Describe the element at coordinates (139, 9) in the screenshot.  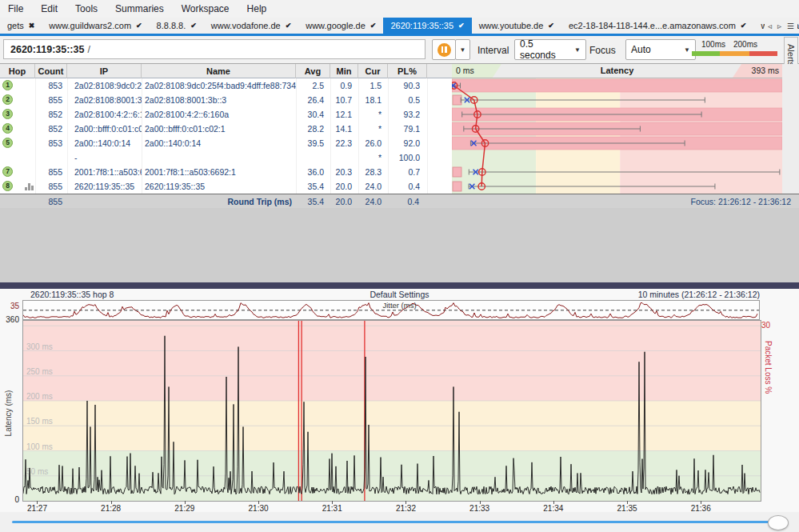
I see `menu-summaries: Summaries` at that location.